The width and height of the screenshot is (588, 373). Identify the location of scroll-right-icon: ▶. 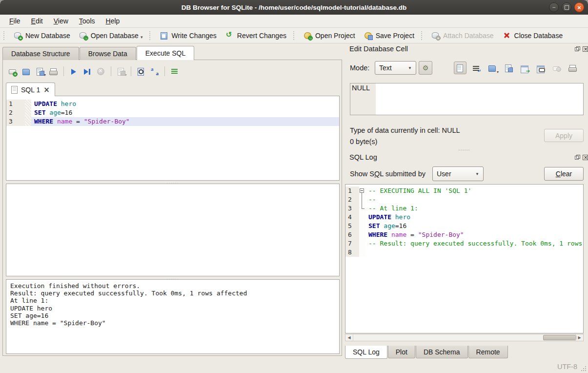
(579, 338).